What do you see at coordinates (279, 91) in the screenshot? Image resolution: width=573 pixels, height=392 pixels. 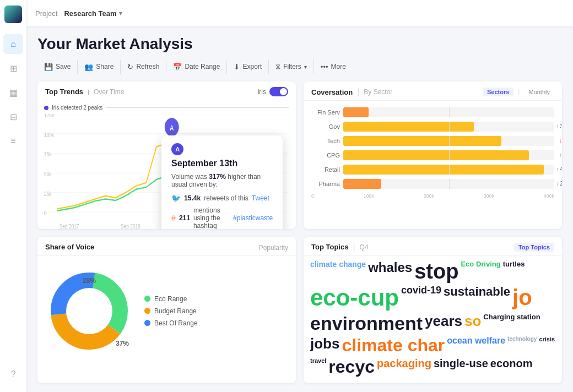 I see `iris-toggle` at bounding box center [279, 91].